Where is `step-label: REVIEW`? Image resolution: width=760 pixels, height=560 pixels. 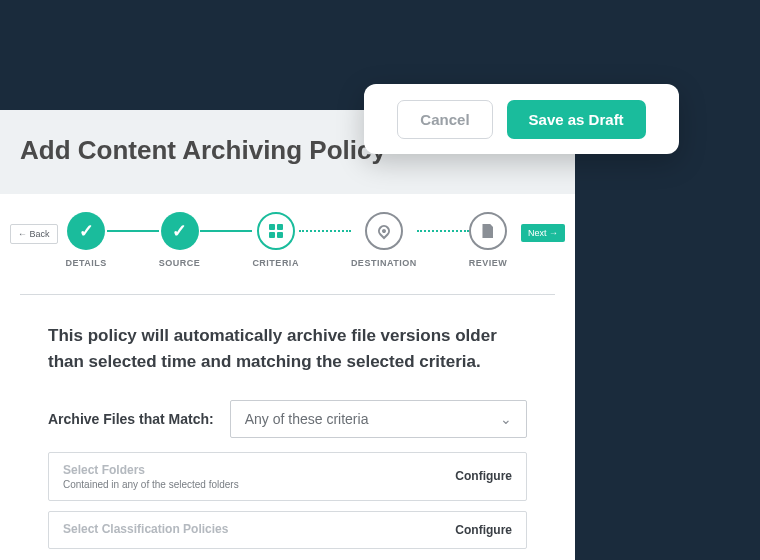 step-label: REVIEW is located at coordinates (488, 263).